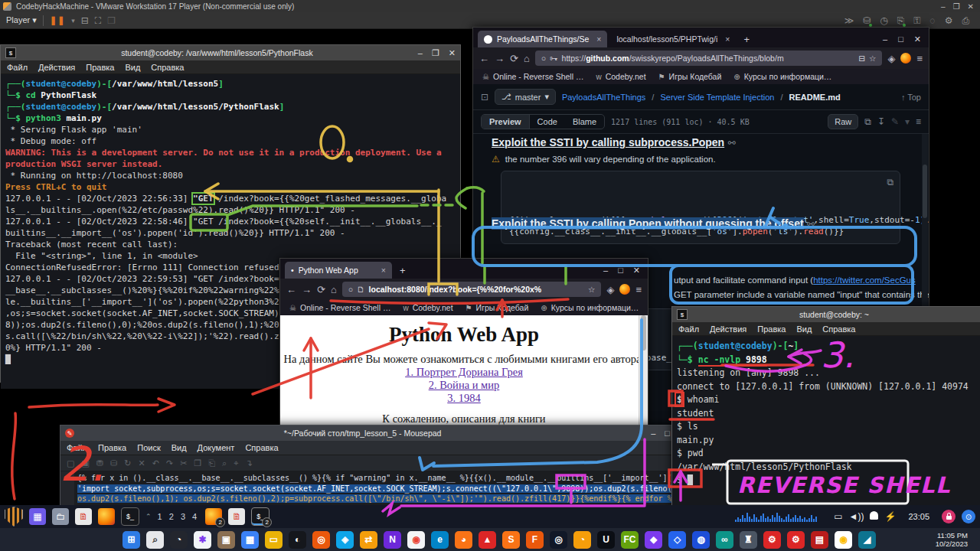 The width and height of the screenshot is (980, 551). What do you see at coordinates (439, 540) in the screenshot?
I see `taskbar-app-icon: e` at bounding box center [439, 540].